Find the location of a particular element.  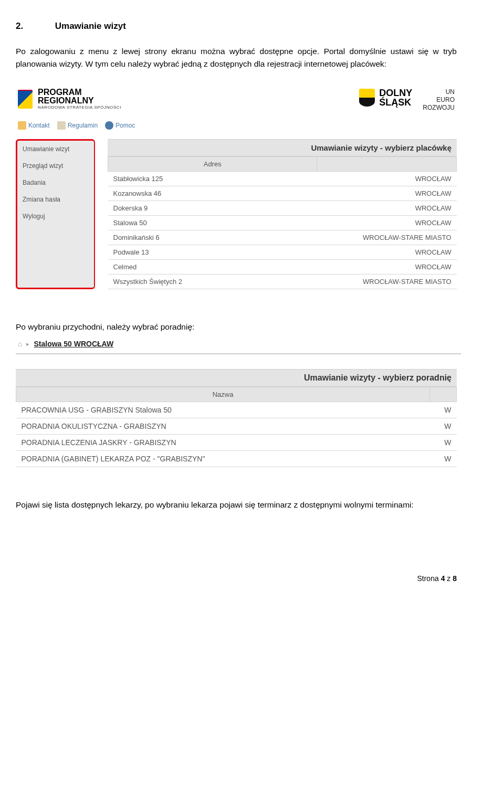

table-row: Wszystkich Świętych 2WROCŁAW-STARE MIAST… is located at coordinates (282, 282).